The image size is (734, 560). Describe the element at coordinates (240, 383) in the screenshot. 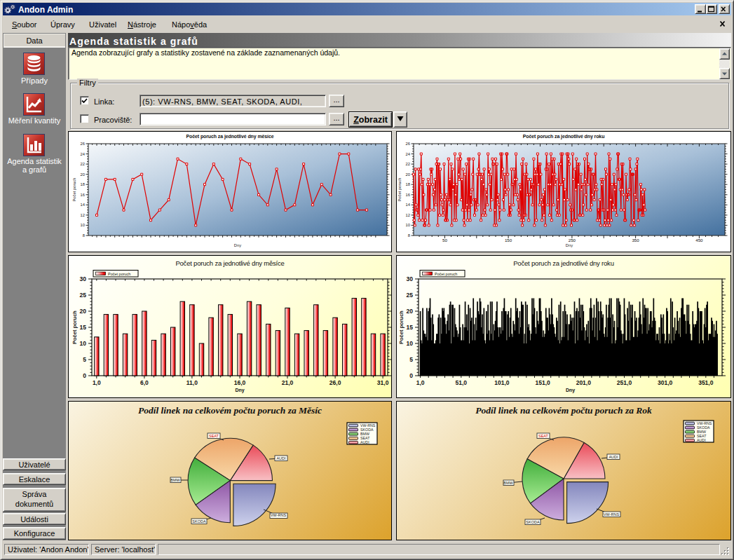

I see `svg-text: 16,0` at that location.